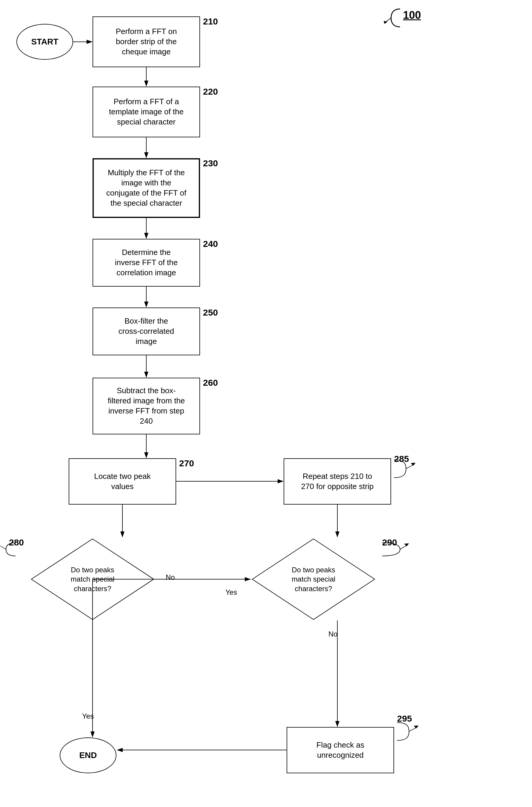 Image resolution: width=532 pixels, height=807 pixels. Describe the element at coordinates (210, 163) in the screenshot. I see `step-230-label: 230` at that location.